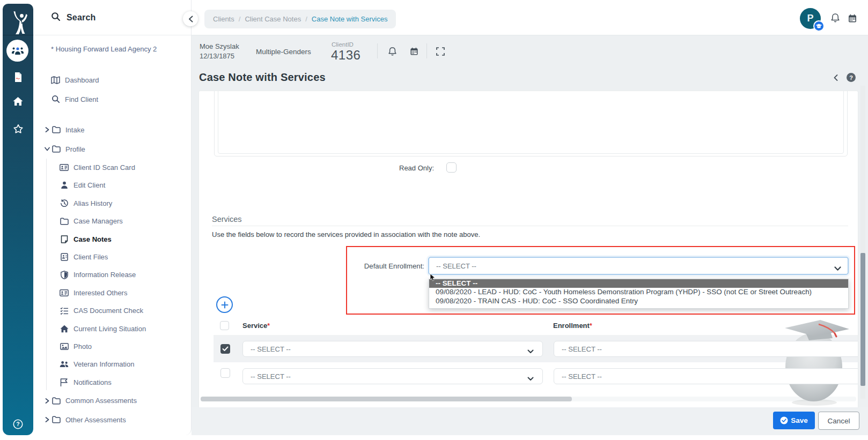  Describe the element at coordinates (112, 364) in the screenshot. I see `sidebar-item-veteran-information: Veteran Information` at that location.